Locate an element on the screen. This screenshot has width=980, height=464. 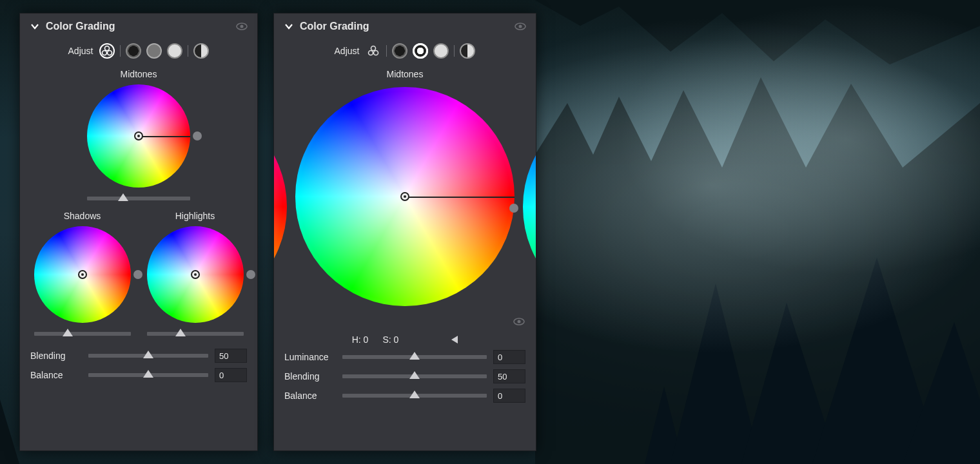
luminance-label: Luminance is located at coordinates (310, 357).